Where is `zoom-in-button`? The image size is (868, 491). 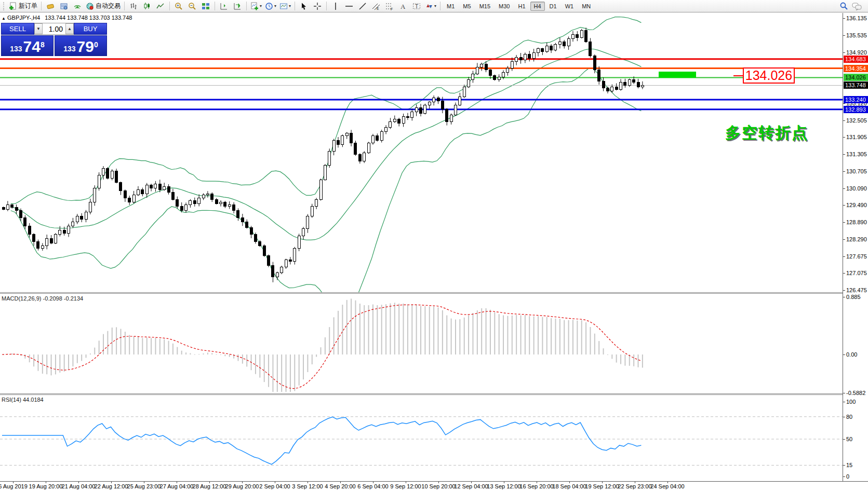 zoom-in-button is located at coordinates (179, 6).